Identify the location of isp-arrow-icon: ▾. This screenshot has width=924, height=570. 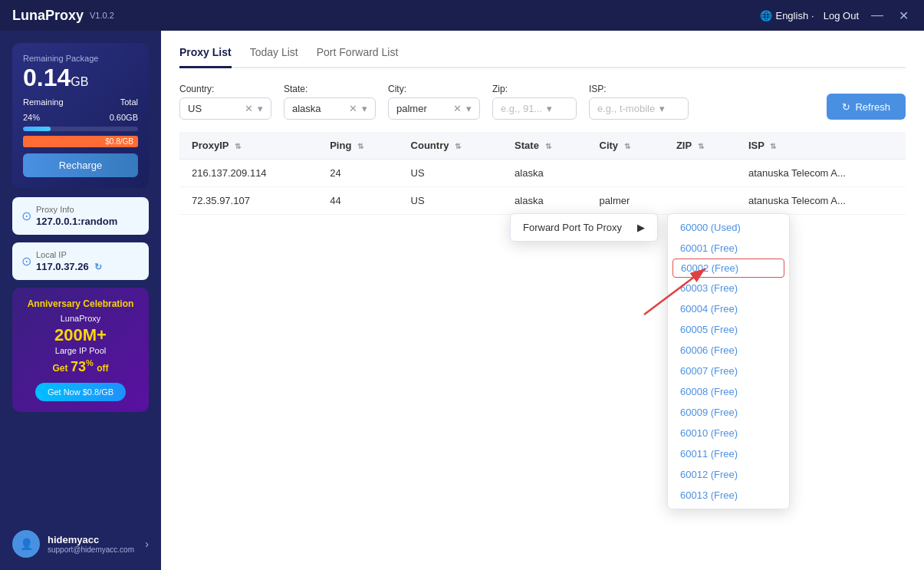
(663, 109).